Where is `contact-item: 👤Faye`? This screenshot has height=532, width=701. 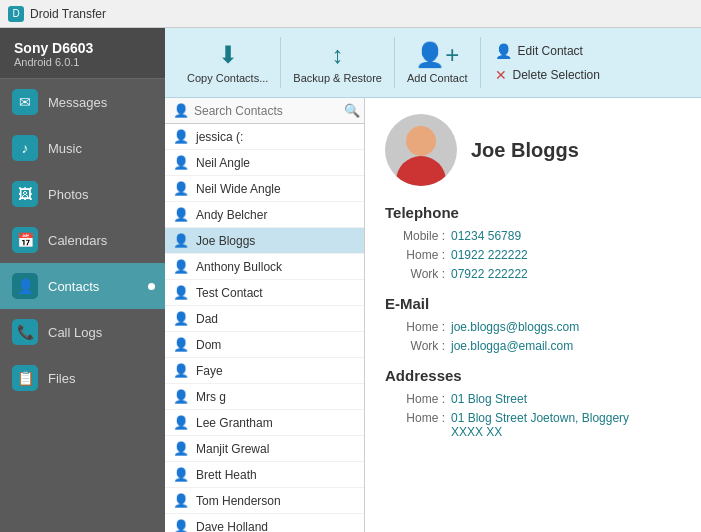
contact-item: 👤Faye is located at coordinates (264, 371).